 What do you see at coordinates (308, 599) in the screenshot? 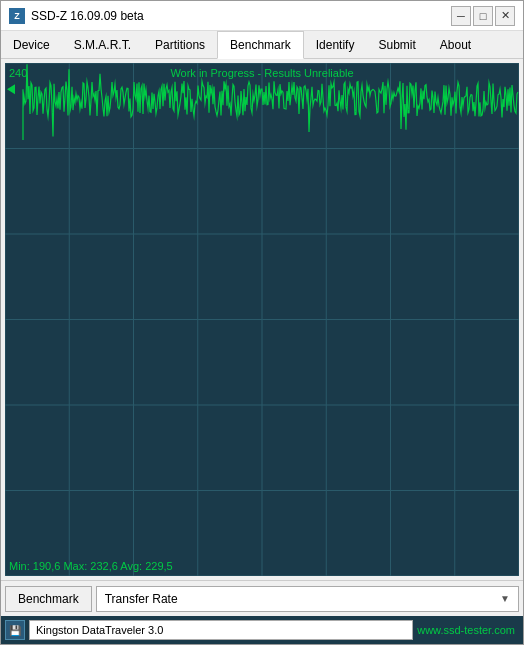
I see `transfer-rate-dropdown: Transfer Rate ▼` at bounding box center [308, 599].